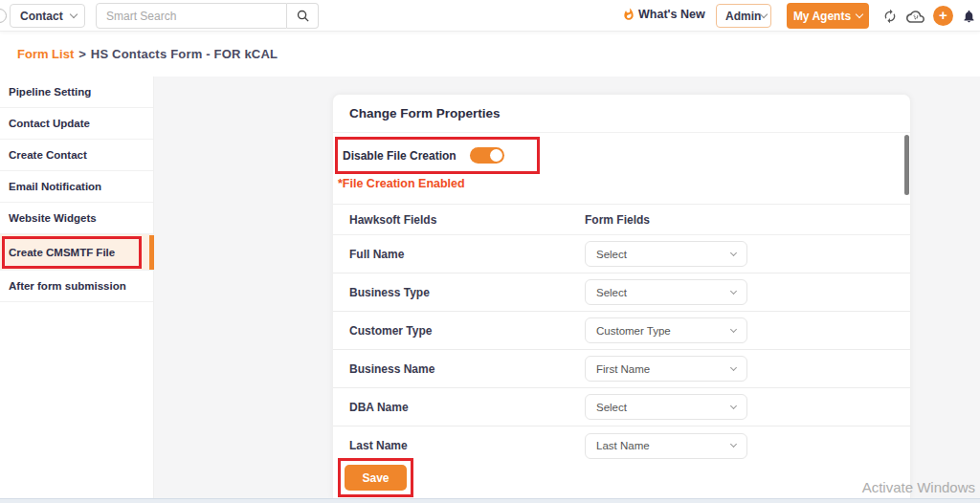 This screenshot has height=503, width=980. Describe the element at coordinates (944, 15) in the screenshot. I see `plus-icon: +` at that location.